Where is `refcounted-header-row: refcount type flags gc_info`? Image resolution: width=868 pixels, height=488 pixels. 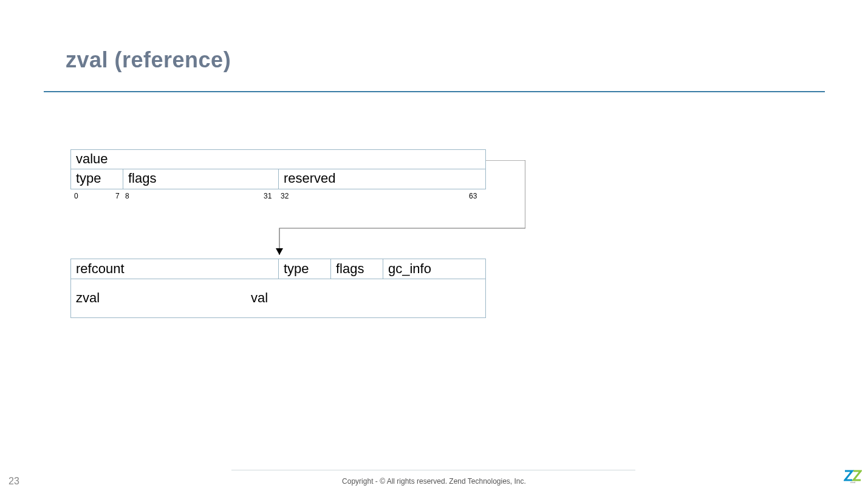 refcounted-header-row: refcount type flags gc_info is located at coordinates (278, 269).